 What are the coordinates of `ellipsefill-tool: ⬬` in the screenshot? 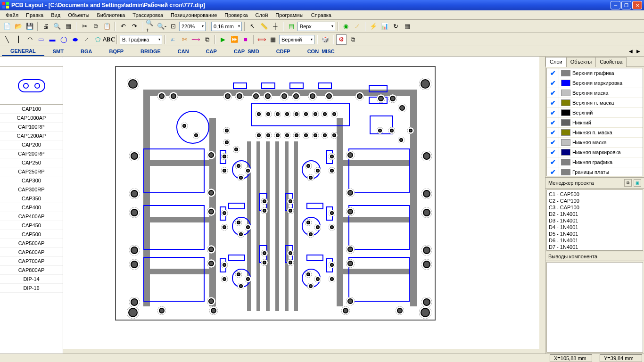 It's located at (75, 40).